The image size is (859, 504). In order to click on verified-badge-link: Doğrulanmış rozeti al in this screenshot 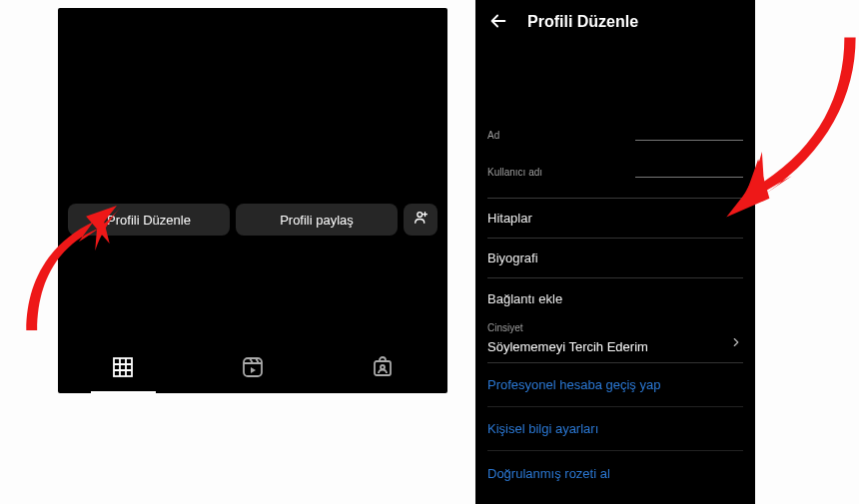, I will do `click(615, 473)`.